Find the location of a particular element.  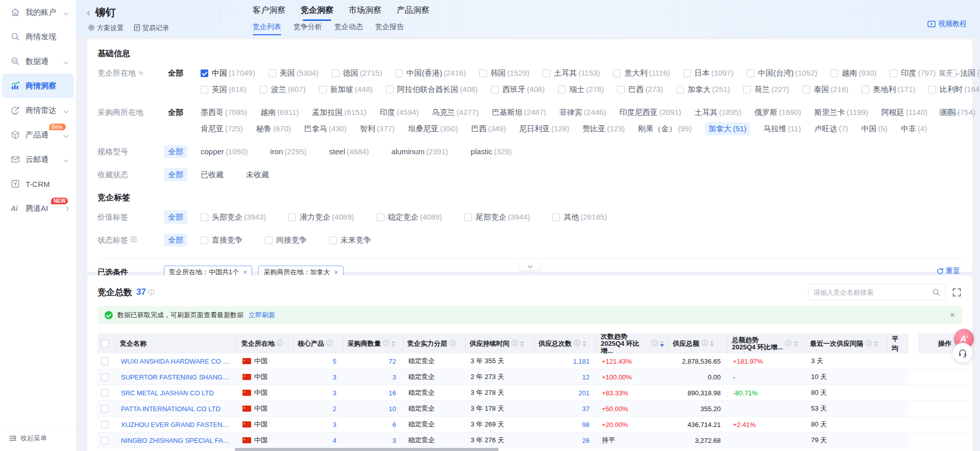

company-link: WUXI ANSHIDA HARDWARE CO LTD is located at coordinates (177, 362).